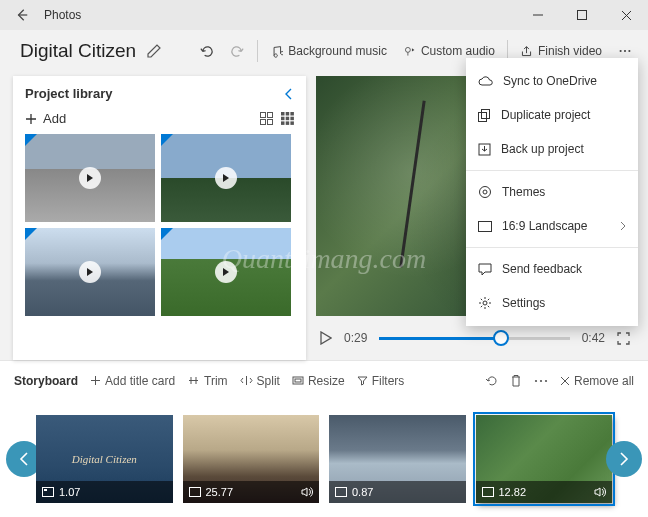 The width and height of the screenshot is (648, 517). I want to click on project-title: Digital Citizen, so click(78, 51).